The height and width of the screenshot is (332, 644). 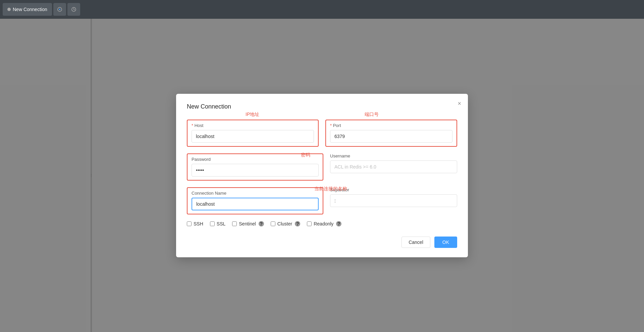 I want to click on sentinel-checkbox, so click(x=234, y=224).